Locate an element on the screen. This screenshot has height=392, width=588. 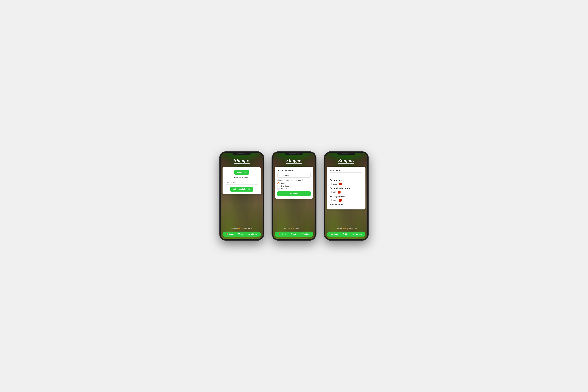
join-list-button: Join an existing list is located at coordinates (242, 189).